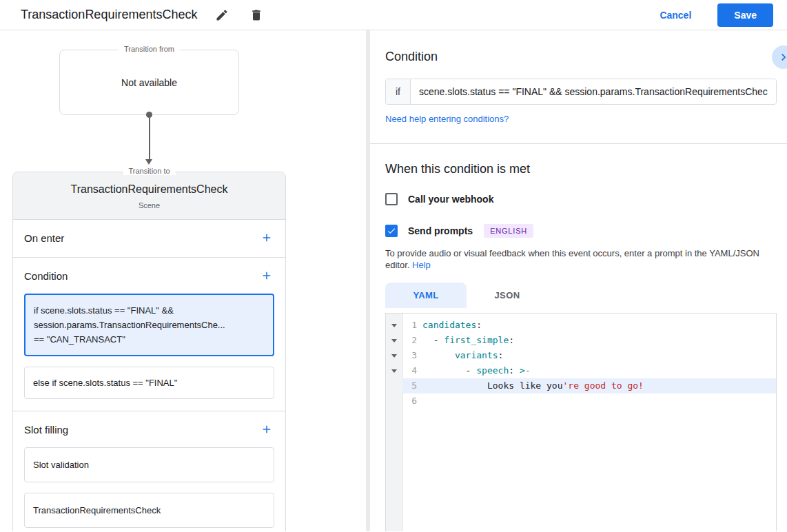  Describe the element at coordinates (451, 199) in the screenshot. I see `webhook-label: Call your webhook` at that location.